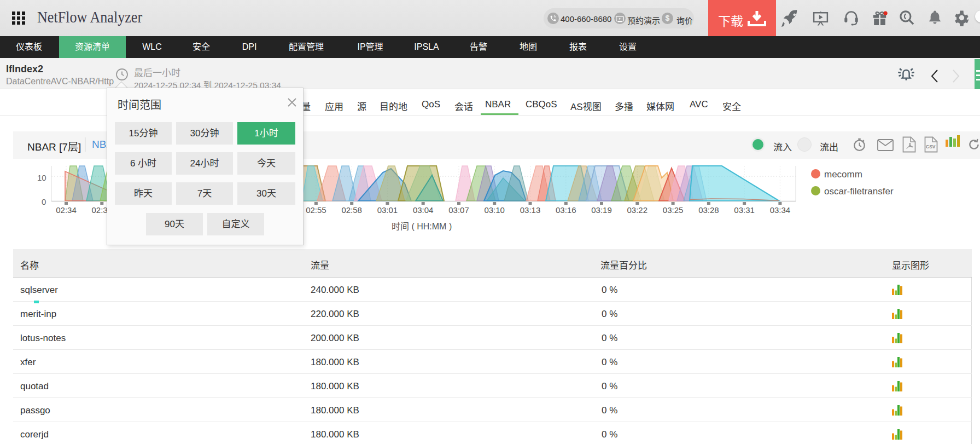 The height and width of the screenshot is (444, 980). I want to click on svg-text: 03:13, so click(530, 210).